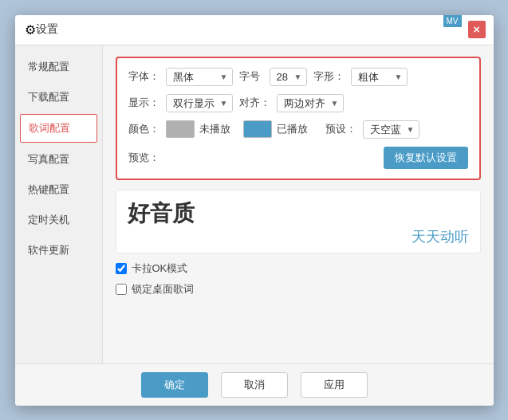  Describe the element at coordinates (144, 158) in the screenshot. I see `preview-label: 预览：` at that location.